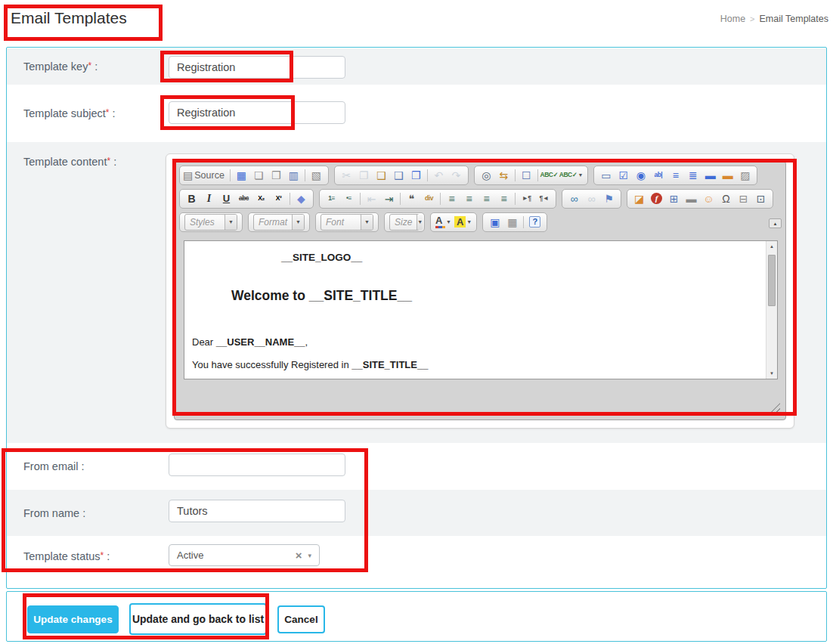  I want to click on checkbox-button: ☑, so click(623, 175).